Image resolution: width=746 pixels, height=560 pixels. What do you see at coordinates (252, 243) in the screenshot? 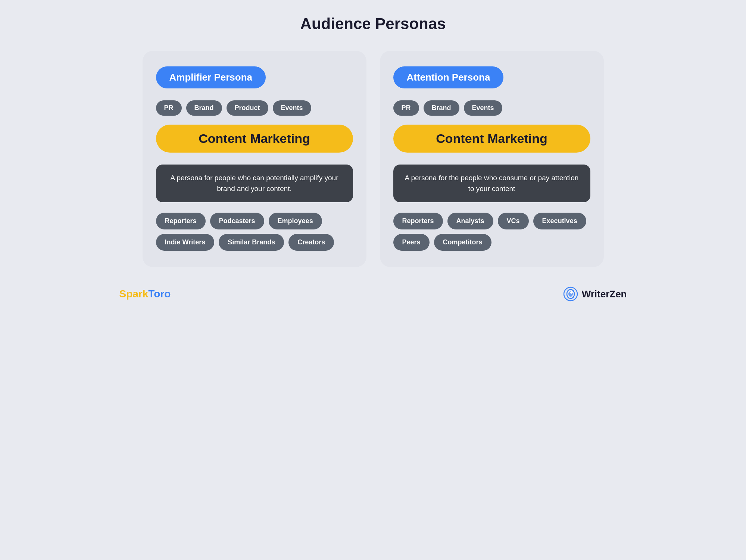
I see `amplifier-audience-similar-brands: Similar Brands` at bounding box center [252, 243].